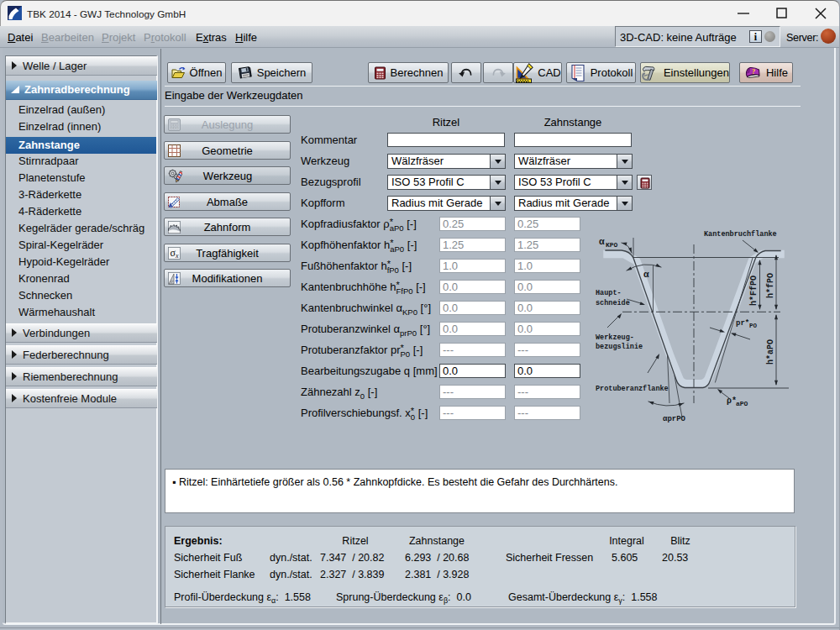  What do you see at coordinates (615, 338) in the screenshot?
I see `svg-text: Werkzeug-` at bounding box center [615, 338].